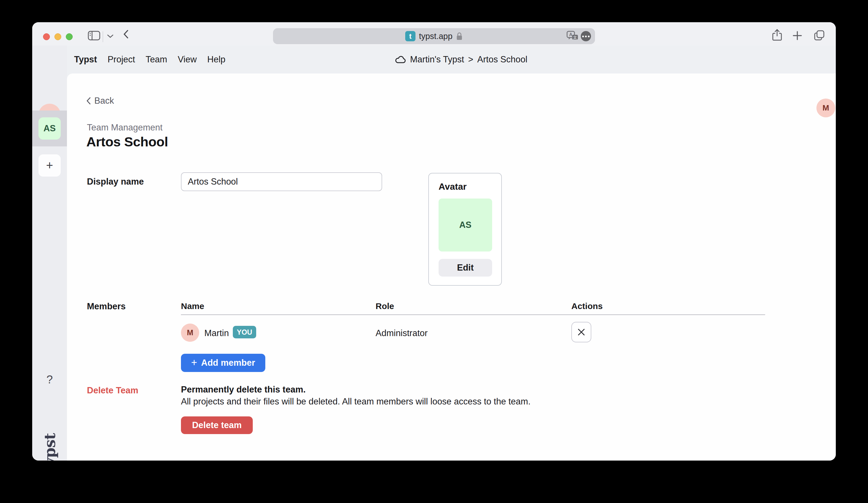 Image resolution: width=868 pixels, height=503 pixels. What do you see at coordinates (436, 36) in the screenshot?
I see `url-text: typst.app` at bounding box center [436, 36].